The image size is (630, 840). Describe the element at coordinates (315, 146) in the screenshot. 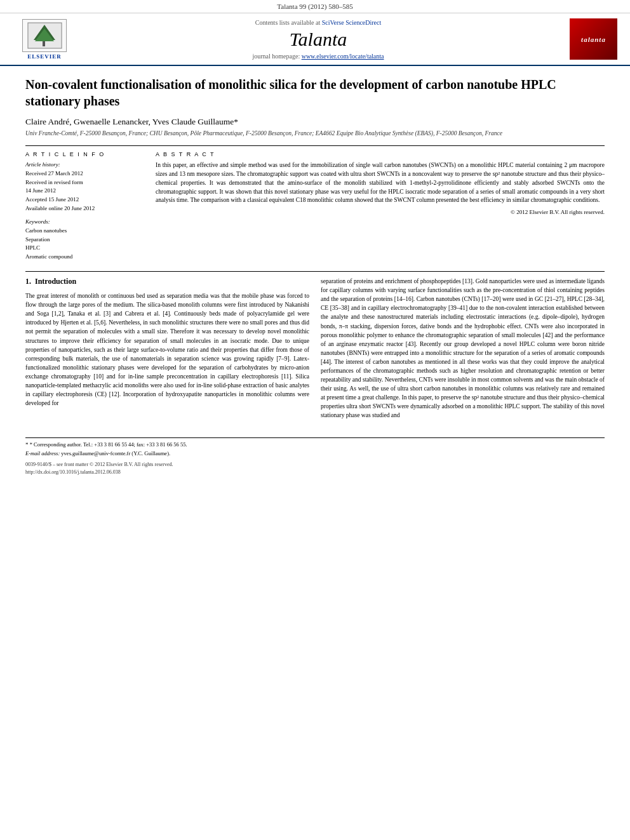

I see `article-divider` at that location.